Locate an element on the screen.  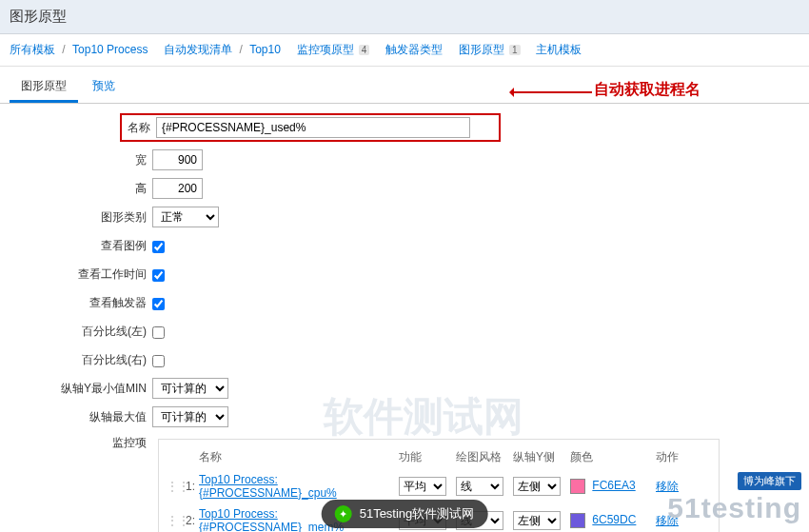
tab-graph-proto: 图形原型 is located at coordinates (44, 88).